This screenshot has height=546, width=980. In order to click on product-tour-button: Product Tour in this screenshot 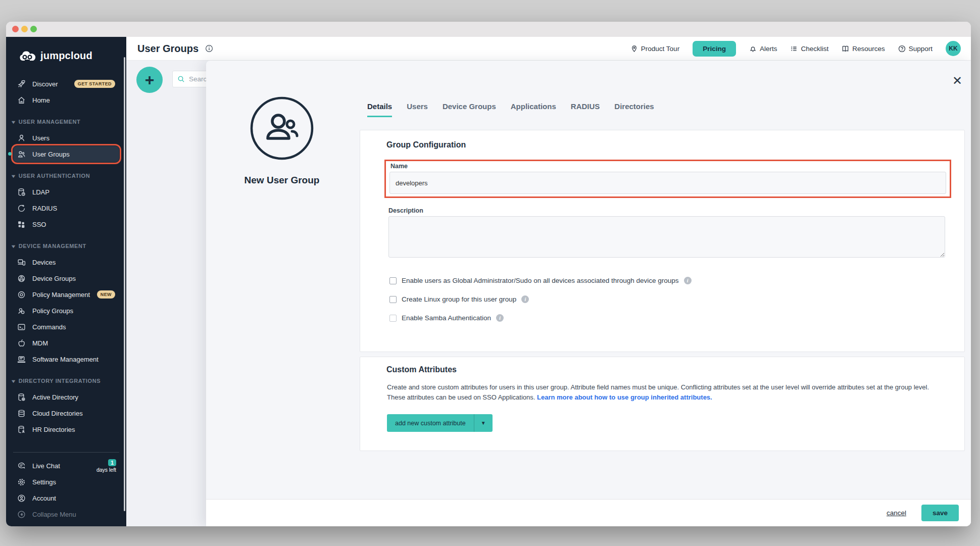, I will do `click(655, 48)`.